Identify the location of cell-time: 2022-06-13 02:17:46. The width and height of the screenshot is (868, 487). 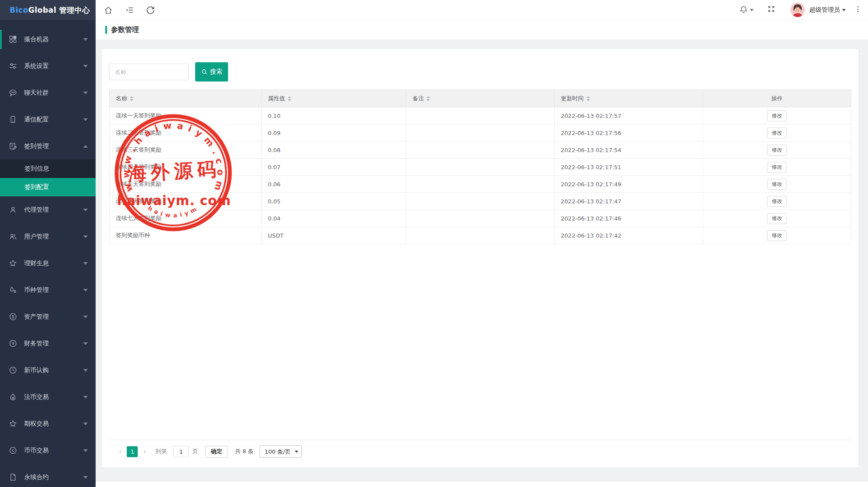
(629, 218).